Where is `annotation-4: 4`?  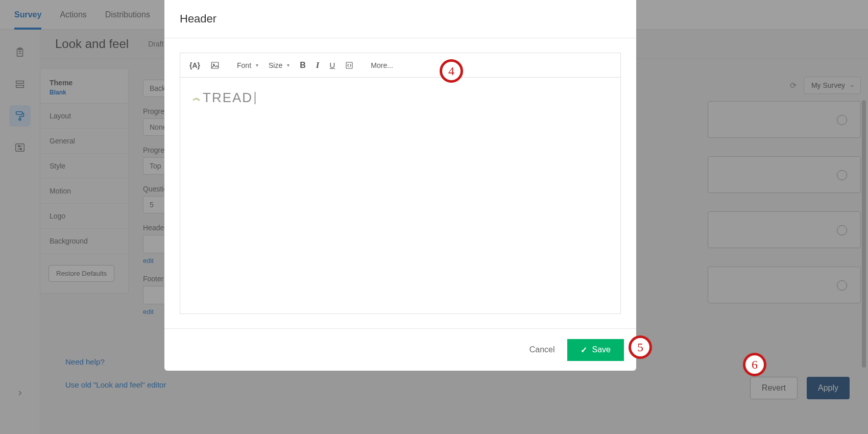
annotation-4: 4 is located at coordinates (451, 71).